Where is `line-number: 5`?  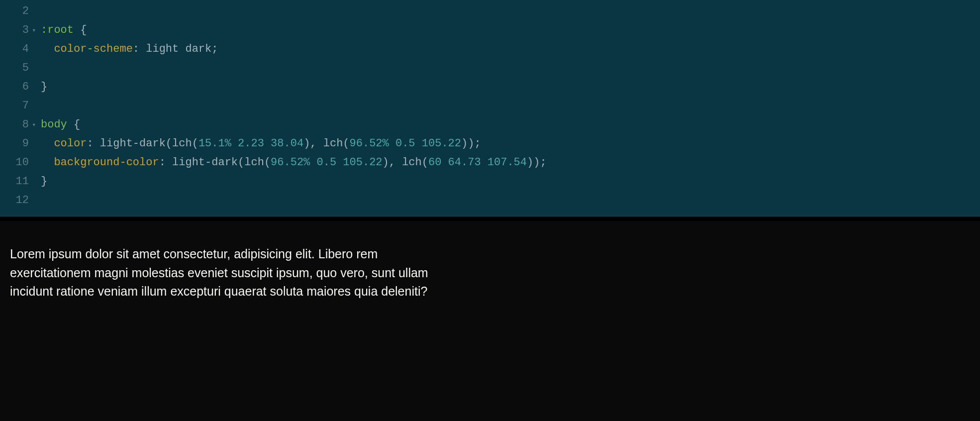 line-number: 5 is located at coordinates (16, 68).